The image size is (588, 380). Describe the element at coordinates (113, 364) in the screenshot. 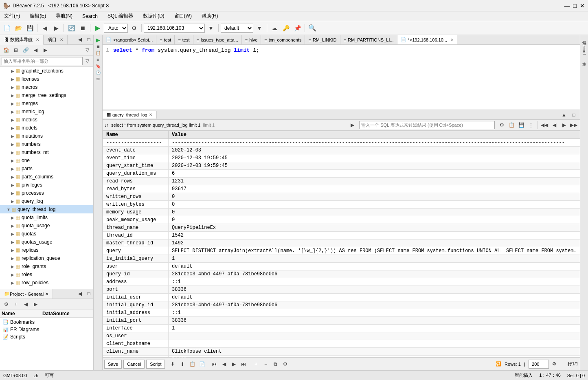

I see `footer-save-btn: Save` at that location.